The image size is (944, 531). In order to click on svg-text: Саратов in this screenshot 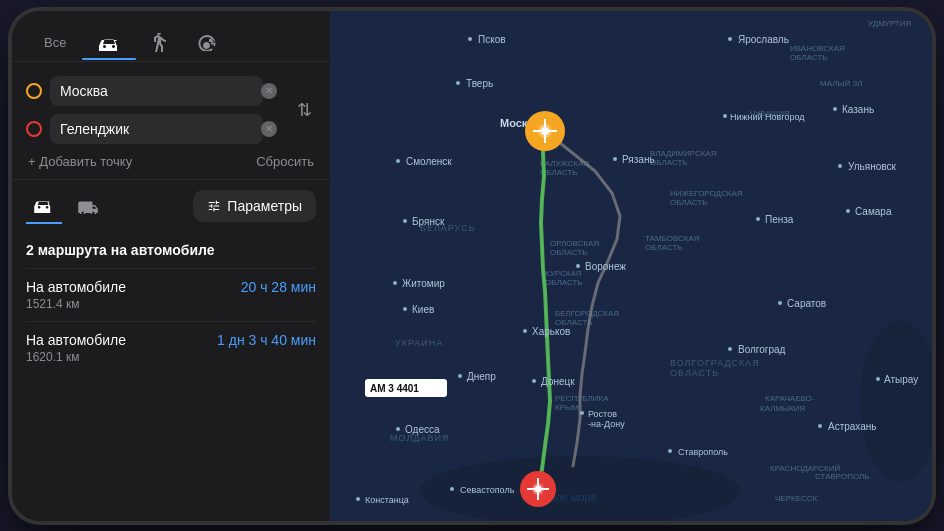, I will do `click(806, 304)`.